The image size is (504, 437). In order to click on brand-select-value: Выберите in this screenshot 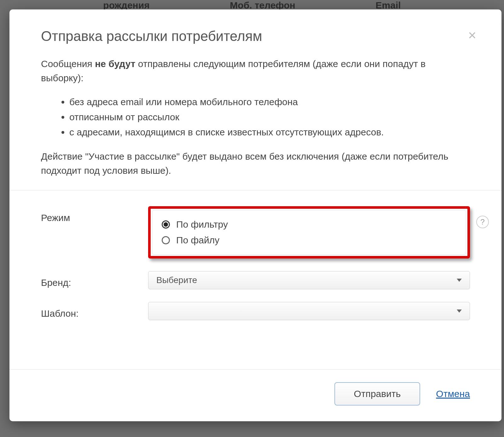, I will do `click(177, 280)`.